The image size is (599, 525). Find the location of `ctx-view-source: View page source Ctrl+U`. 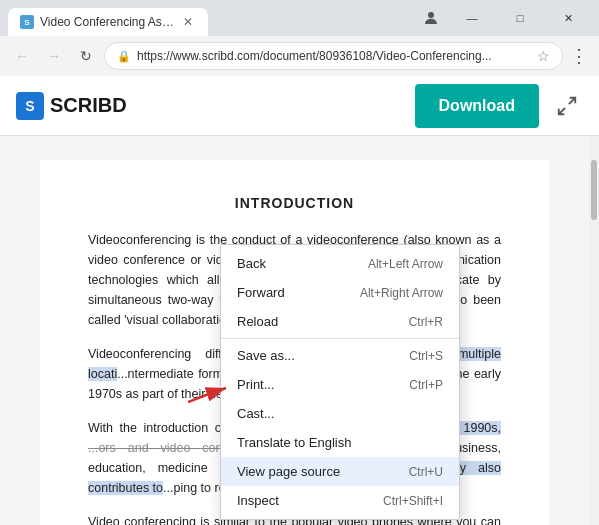

ctx-view-source: View page source Ctrl+U is located at coordinates (340, 472).